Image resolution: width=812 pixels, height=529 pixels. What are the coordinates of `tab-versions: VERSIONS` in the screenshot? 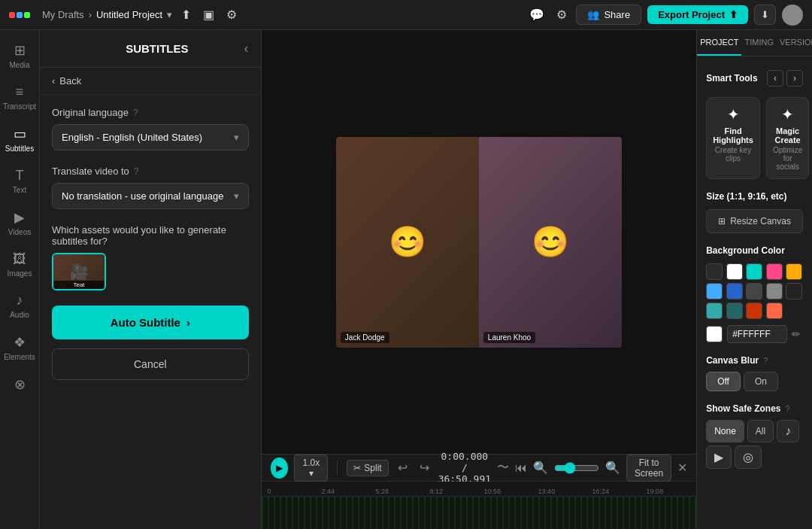 It's located at (794, 43).